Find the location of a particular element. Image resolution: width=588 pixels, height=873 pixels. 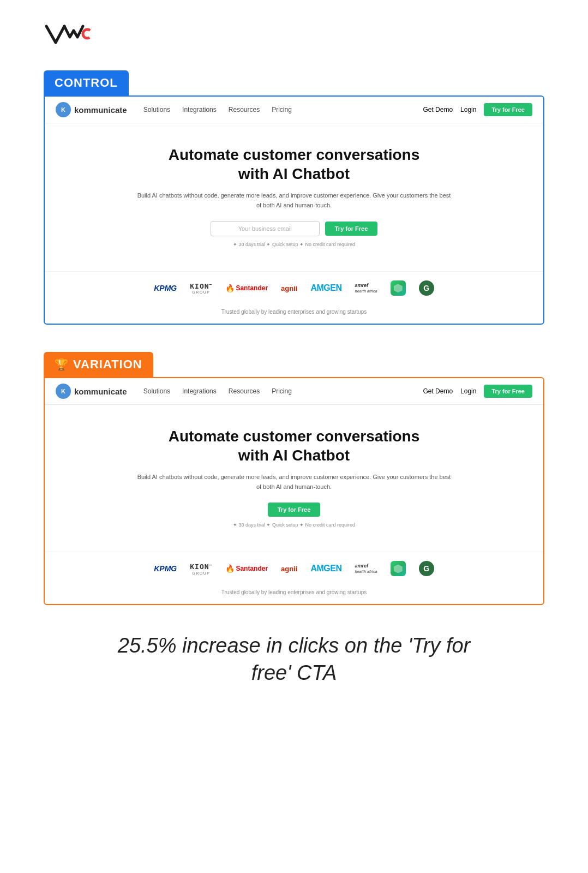

kommunicate-icon: K is located at coordinates (63, 110).